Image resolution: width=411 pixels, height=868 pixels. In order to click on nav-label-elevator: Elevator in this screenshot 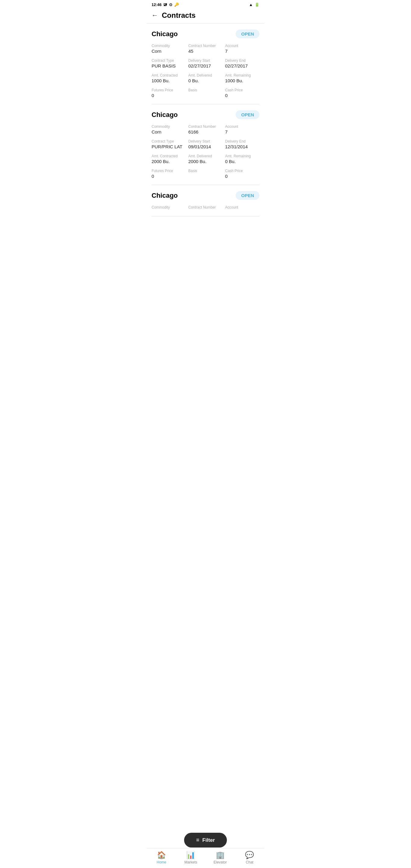, I will do `click(220, 862)`.